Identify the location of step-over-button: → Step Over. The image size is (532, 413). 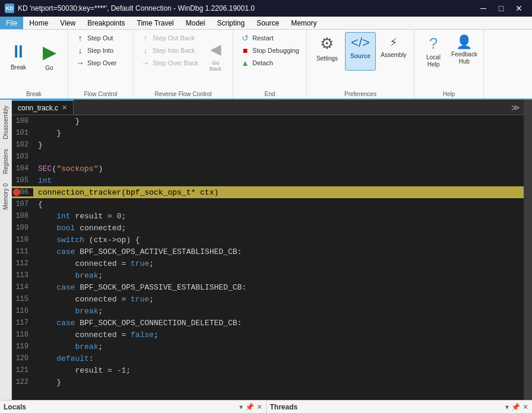
(101, 63).